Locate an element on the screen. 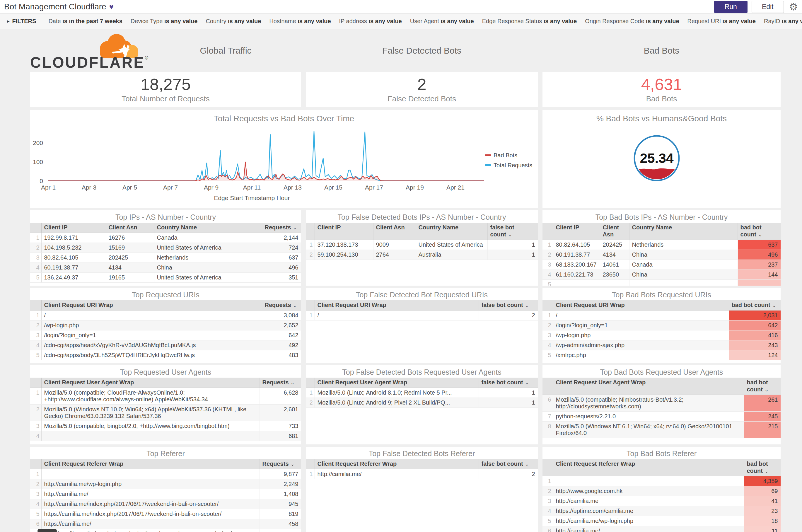 This screenshot has height=532, width=802. cell: 243 is located at coordinates (755, 345).